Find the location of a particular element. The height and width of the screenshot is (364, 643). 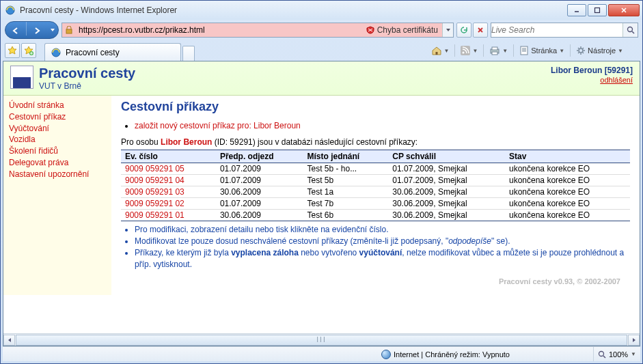

certificate-error-label: Chyba certifikátu is located at coordinates (407, 30).